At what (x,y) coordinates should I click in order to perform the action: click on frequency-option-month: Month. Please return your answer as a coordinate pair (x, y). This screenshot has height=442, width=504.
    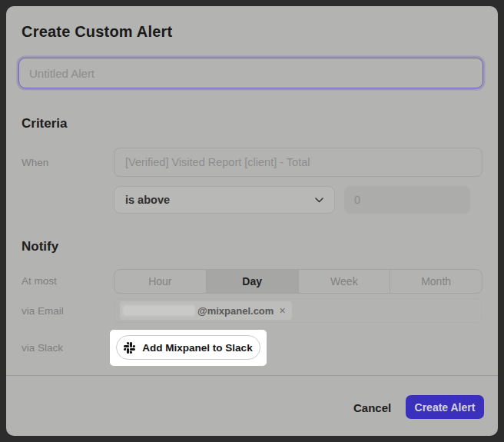
    Looking at the image, I should click on (436, 281).